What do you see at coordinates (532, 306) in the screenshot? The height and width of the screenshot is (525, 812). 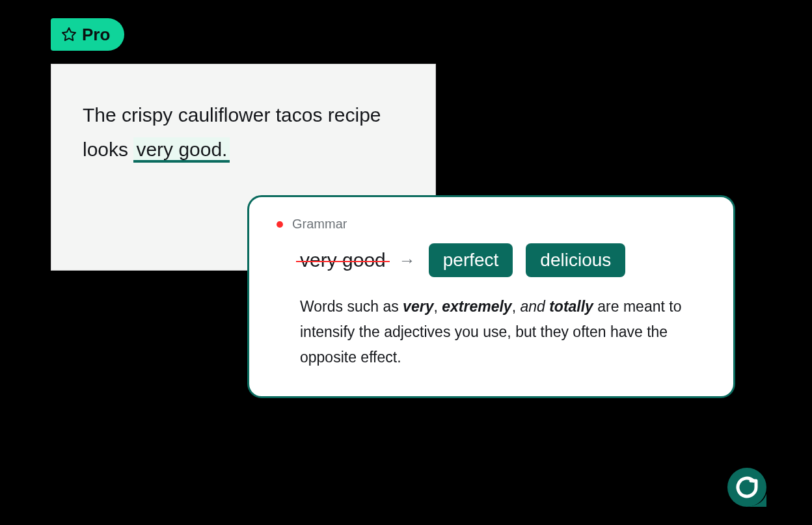 I see `desc-italic-word: and` at bounding box center [532, 306].